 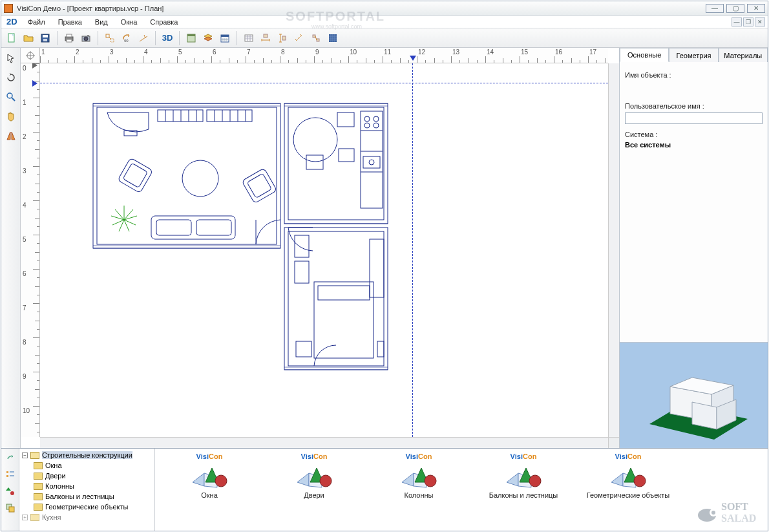 What do you see at coordinates (87, 455) in the screenshot?
I see `tree-root: − Строительные конструкции` at bounding box center [87, 455].